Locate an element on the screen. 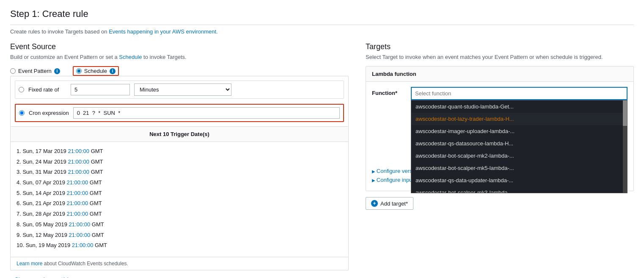 This screenshot has width=644, height=278. lambda-header: Lambda function is located at coordinates (500, 74).